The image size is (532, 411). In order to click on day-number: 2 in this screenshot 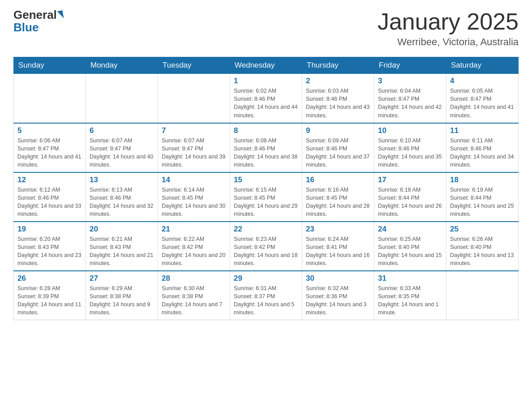, I will do `click(338, 81)`.